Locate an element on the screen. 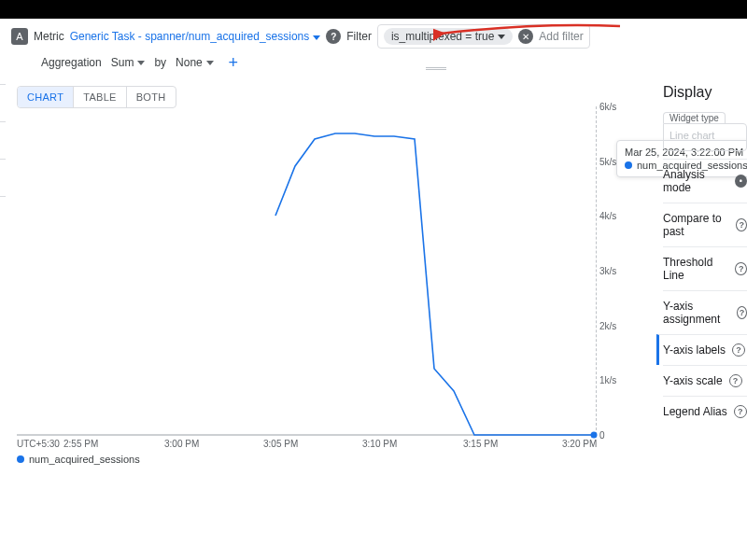 This screenshot has height=560, width=747. toggle-icon: • is located at coordinates (741, 181).